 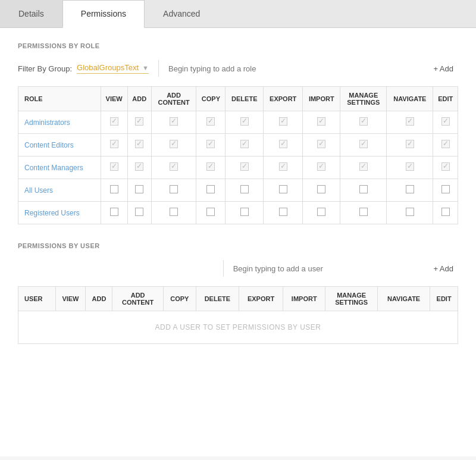 What do you see at coordinates (331, 269) in the screenshot?
I see `add-user-input` at bounding box center [331, 269].